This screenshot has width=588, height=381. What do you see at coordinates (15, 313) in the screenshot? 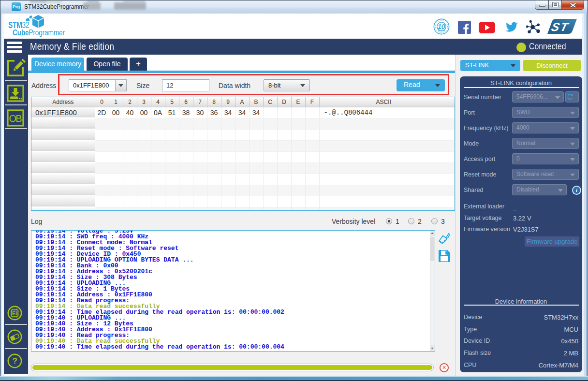
I see `svg-text: EL` at bounding box center [15, 313].